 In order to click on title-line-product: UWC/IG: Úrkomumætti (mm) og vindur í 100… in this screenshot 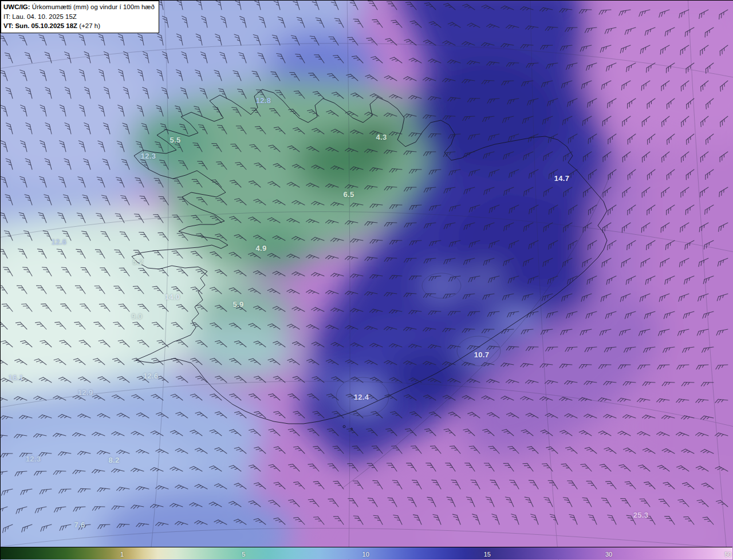, I will do `click(79, 7)`.